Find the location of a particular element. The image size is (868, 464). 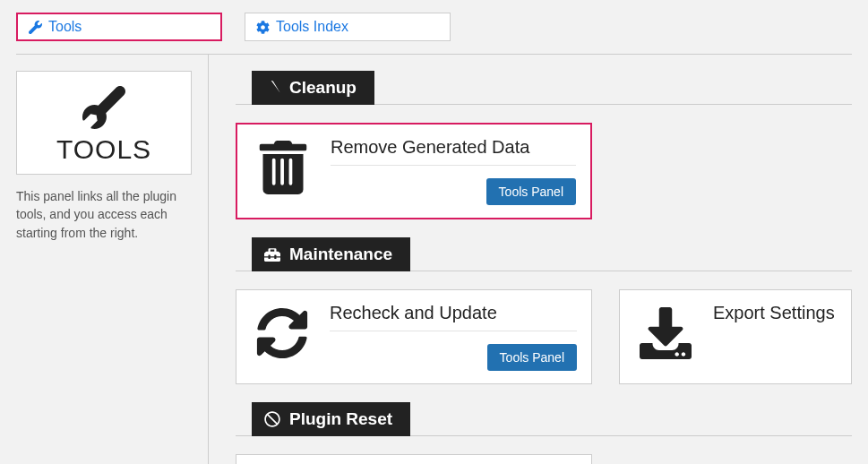

sidebar-card: TOOLS is located at coordinates (104, 123).